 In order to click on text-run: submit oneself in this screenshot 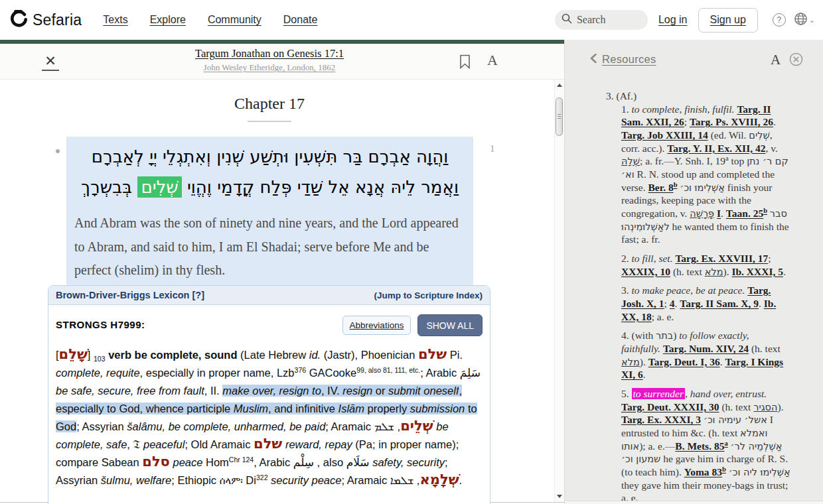, I will do `click(423, 391)`.